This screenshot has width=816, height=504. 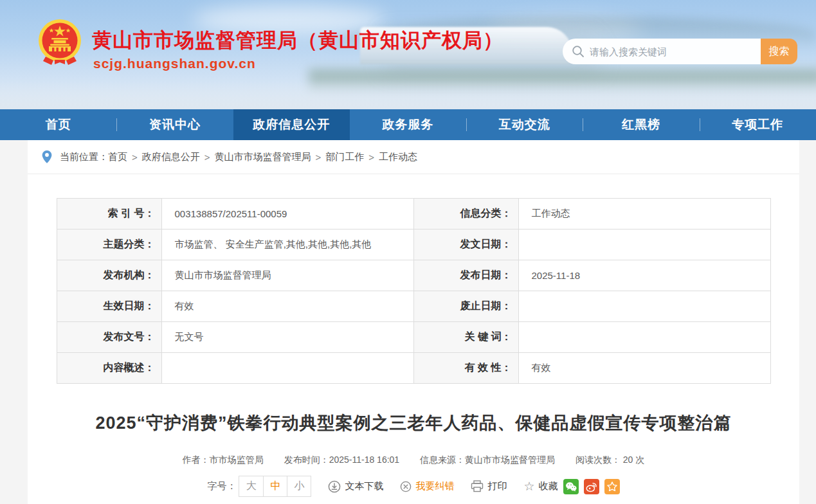 What do you see at coordinates (413, 157) in the screenshot?
I see `breadcrumb: 当前位置： 首页 > 政府信息公开 > 黄山市市场监督管理局 > 部门工作 > …` at bounding box center [413, 157].